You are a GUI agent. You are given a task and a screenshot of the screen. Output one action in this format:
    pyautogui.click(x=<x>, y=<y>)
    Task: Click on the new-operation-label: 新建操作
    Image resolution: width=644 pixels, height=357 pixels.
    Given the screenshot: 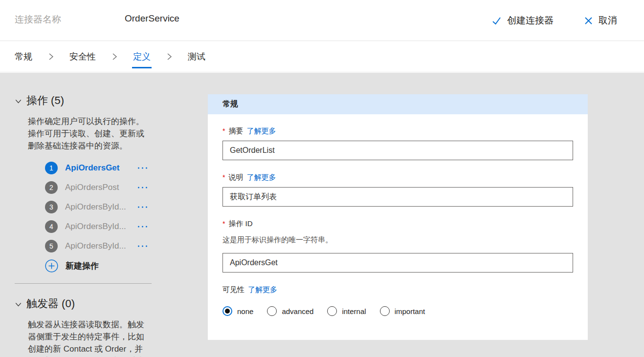 What is the action you would take?
    pyautogui.click(x=82, y=266)
    